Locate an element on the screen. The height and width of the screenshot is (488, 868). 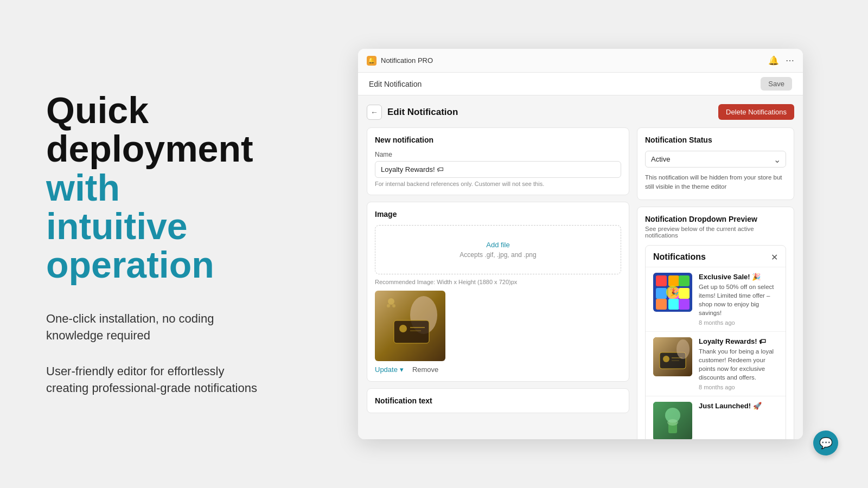
notification-item-1: 🎉 Exclusive Sale! 🎉 Get up to 50% off on… is located at coordinates (716, 299).